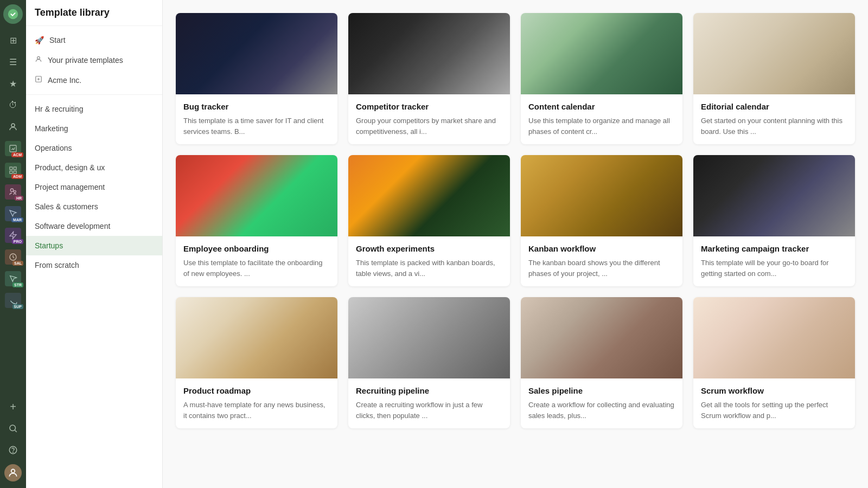 The width and height of the screenshot is (868, 488). I want to click on chart-icon: ACM, so click(13, 149).